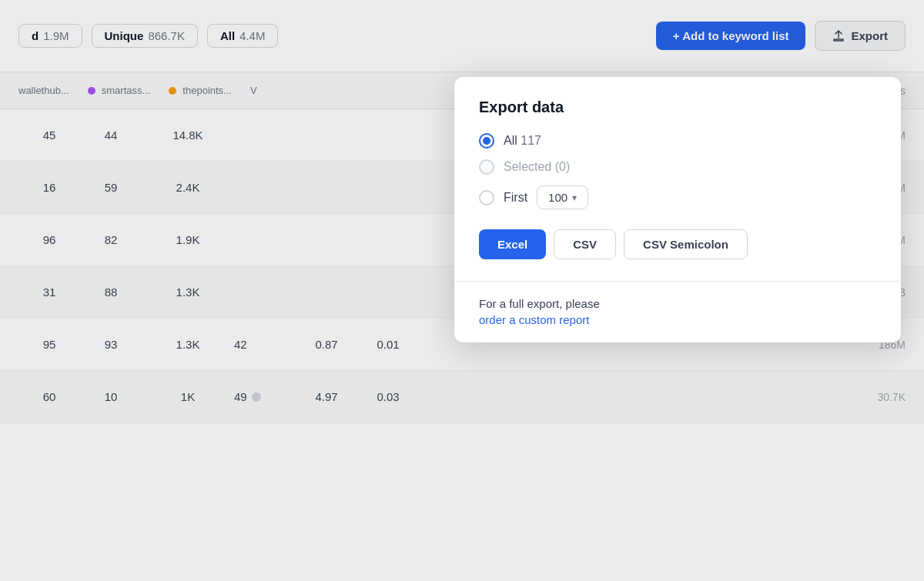 The image size is (924, 581). Describe the element at coordinates (574, 198) in the screenshot. I see `chevron-down-icon: ▾` at that location.